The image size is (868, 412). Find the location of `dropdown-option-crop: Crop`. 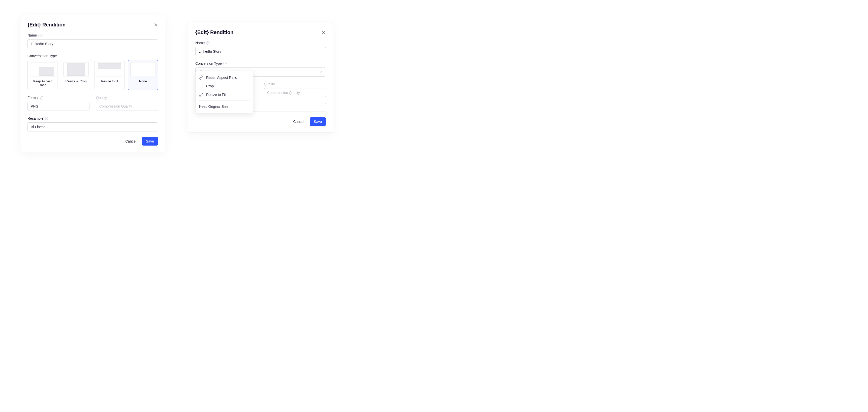

dropdown-option-crop: Crop is located at coordinates (224, 86).